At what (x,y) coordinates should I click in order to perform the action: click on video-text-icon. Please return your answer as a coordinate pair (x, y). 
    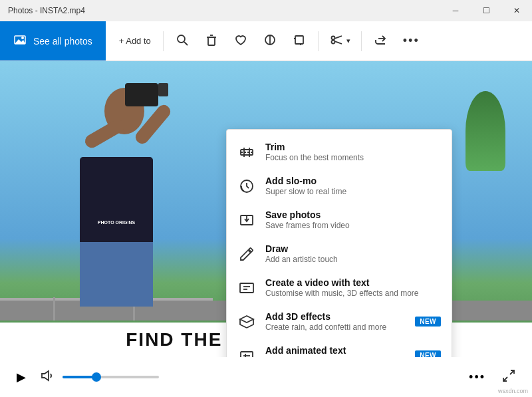
    Looking at the image, I should click on (247, 288).